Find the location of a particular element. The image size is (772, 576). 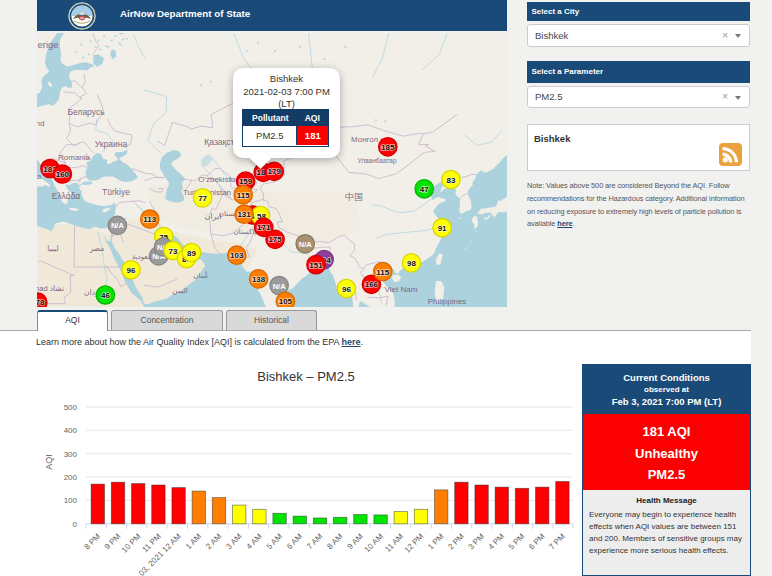

svg-text: 1 PM is located at coordinates (436, 542).